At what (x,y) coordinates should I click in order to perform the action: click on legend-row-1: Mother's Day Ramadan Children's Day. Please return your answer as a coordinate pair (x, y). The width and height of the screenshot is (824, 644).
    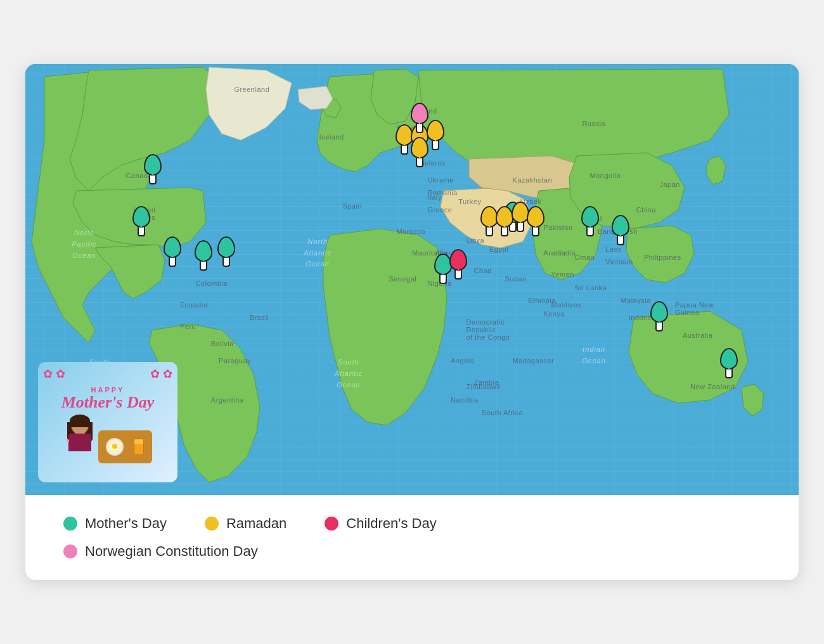
    Looking at the image, I should click on (412, 524).